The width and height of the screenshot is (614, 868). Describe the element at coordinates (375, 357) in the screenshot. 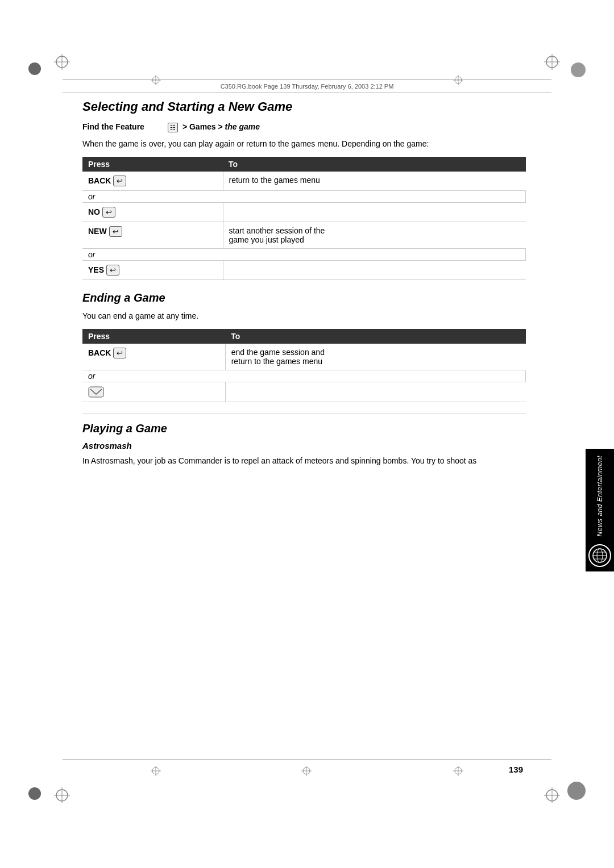

I see `table-cell-to: end the game session andreturn to the ga…` at that location.